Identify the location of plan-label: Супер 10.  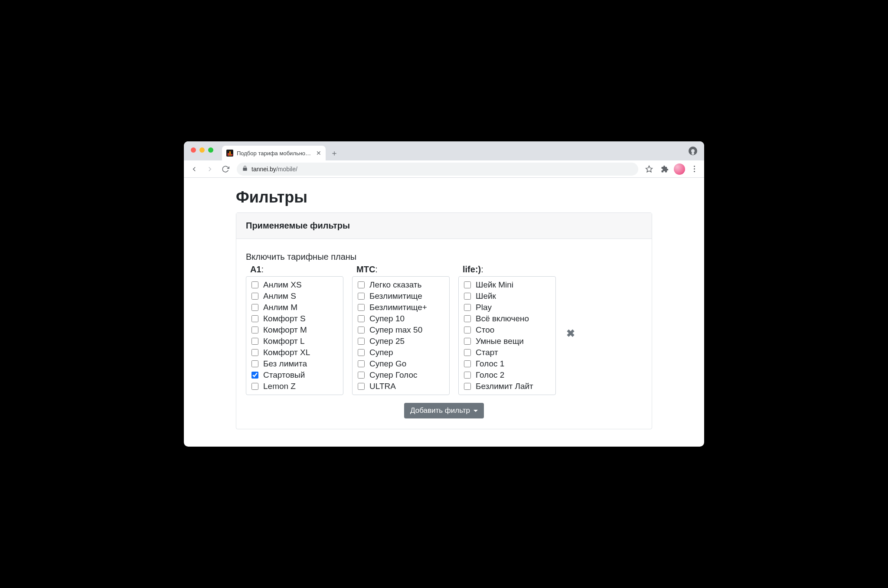
(387, 319).